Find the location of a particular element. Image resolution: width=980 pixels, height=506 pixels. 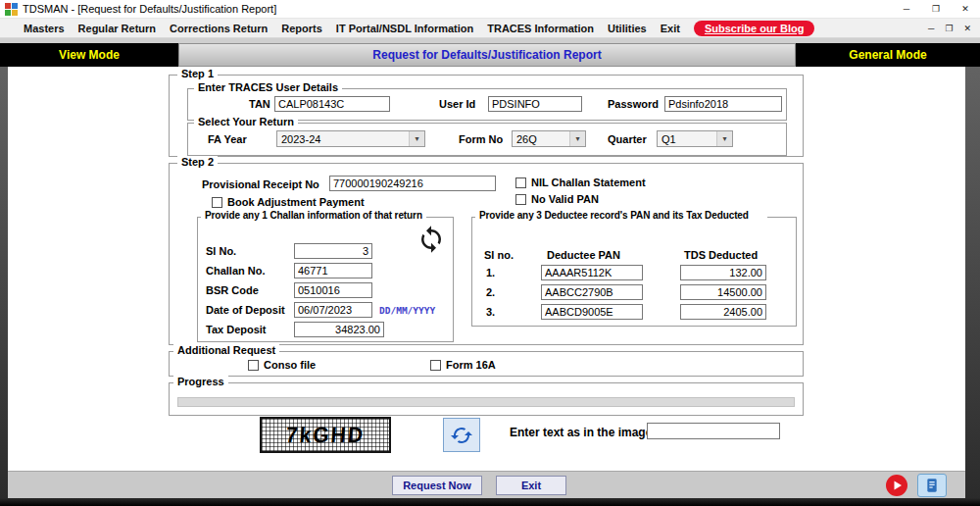

menu-reports: Reports is located at coordinates (302, 28).